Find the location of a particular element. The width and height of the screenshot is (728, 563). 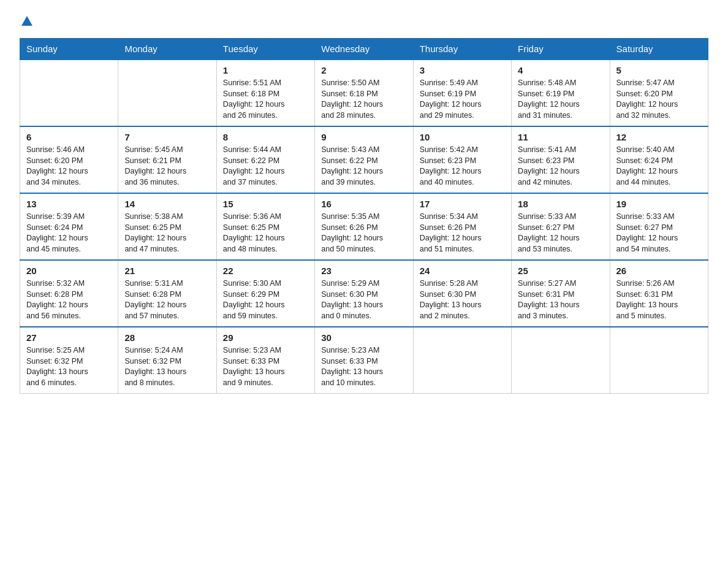

calendar-week-row: 13Sunrise: 5:39 AM Sunset: 6:24 PM Dayli… is located at coordinates (364, 227).